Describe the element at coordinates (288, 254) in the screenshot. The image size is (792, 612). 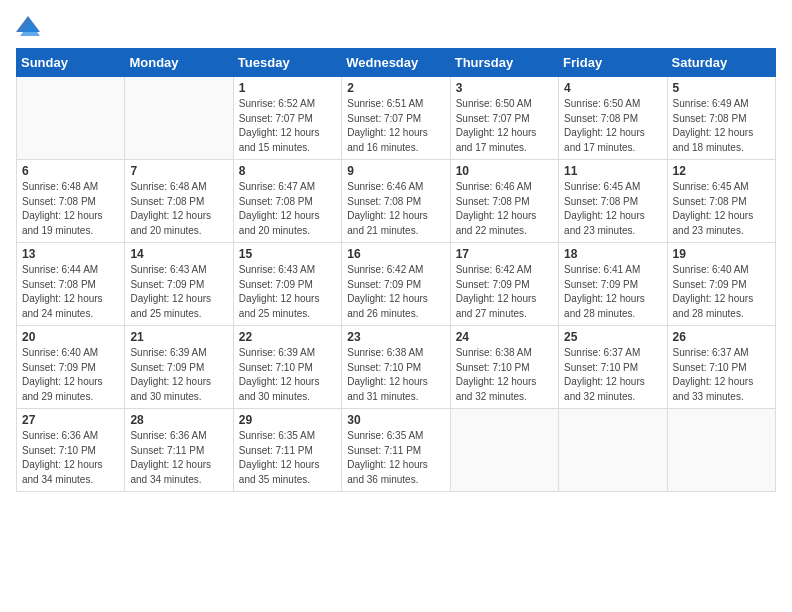
I see `day-number: 15` at that location.